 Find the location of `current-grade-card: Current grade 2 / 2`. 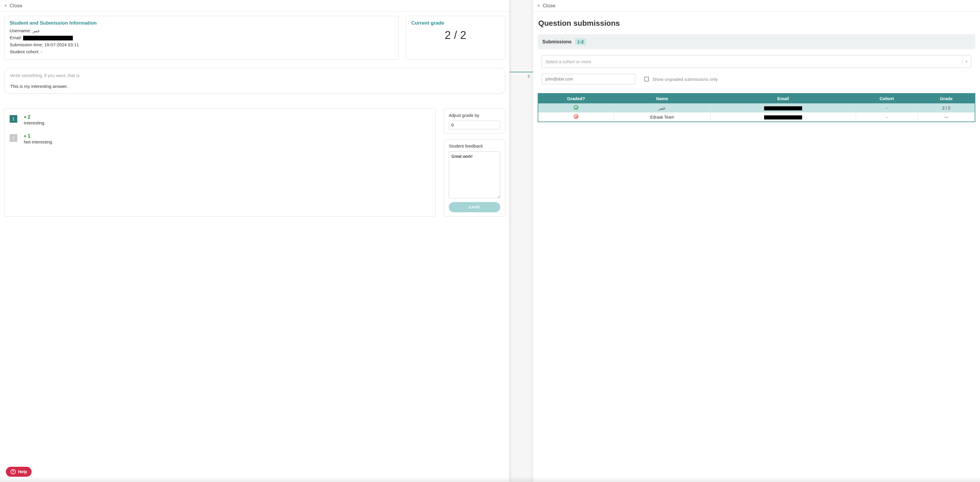

current-grade-card: Current grade 2 / 2 is located at coordinates (456, 38).